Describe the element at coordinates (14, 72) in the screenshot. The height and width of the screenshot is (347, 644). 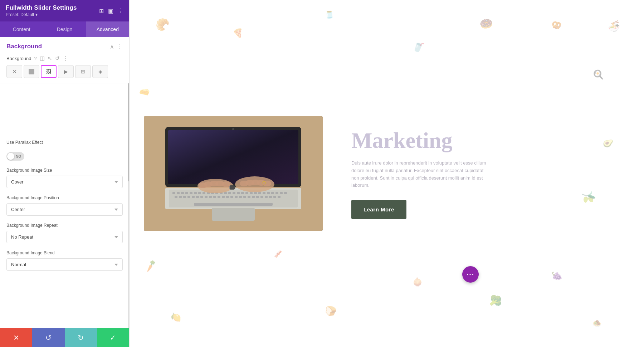
I see `bg-none-icon: ✕` at that location.